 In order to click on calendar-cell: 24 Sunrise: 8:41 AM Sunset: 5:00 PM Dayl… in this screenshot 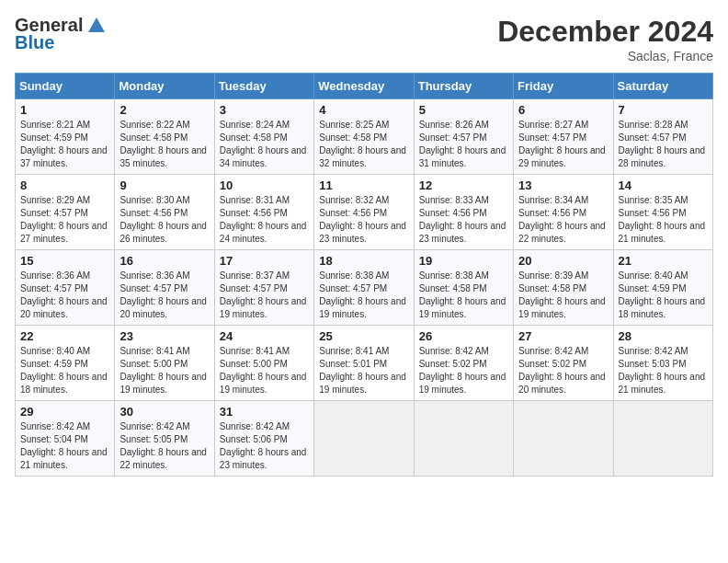, I will do `click(264, 363)`.